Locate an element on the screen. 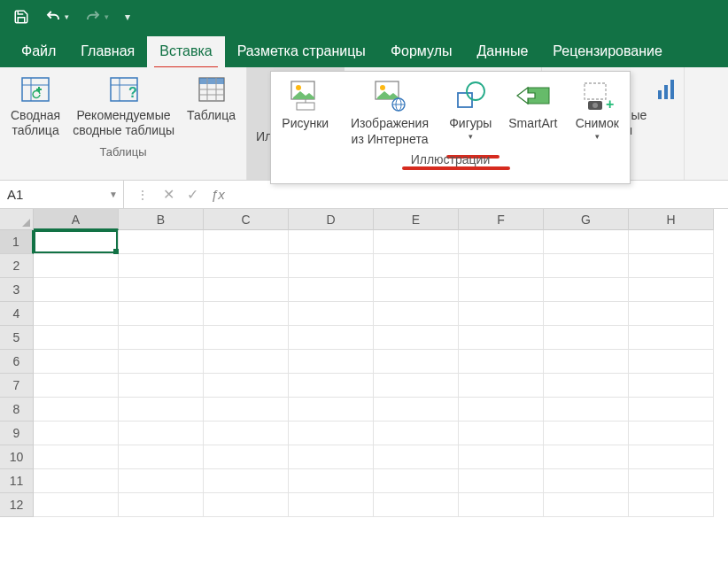 The width and height of the screenshot is (728, 580). redo-icon is located at coordinates (93, 17).